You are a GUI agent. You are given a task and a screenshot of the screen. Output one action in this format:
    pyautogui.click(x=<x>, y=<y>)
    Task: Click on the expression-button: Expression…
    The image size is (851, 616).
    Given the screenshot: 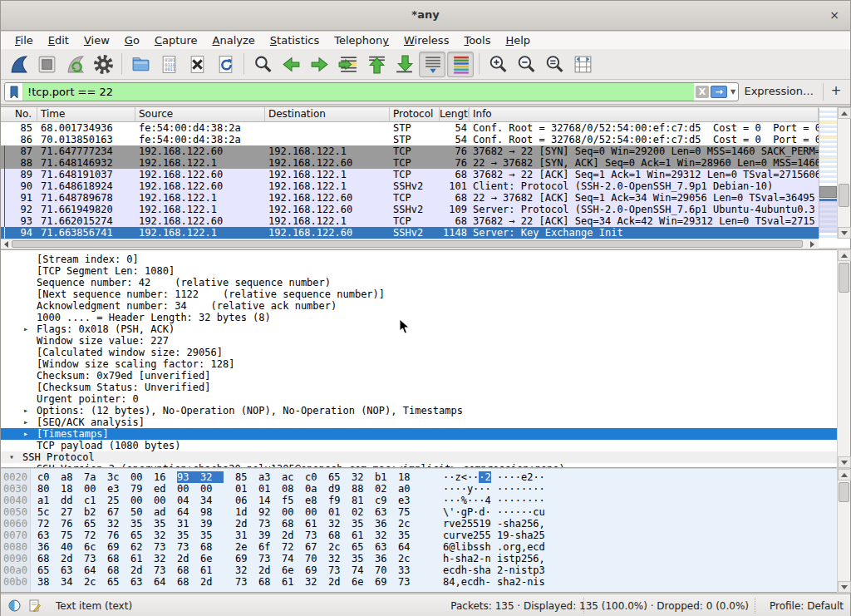 What is the action you would take?
    pyautogui.click(x=779, y=91)
    